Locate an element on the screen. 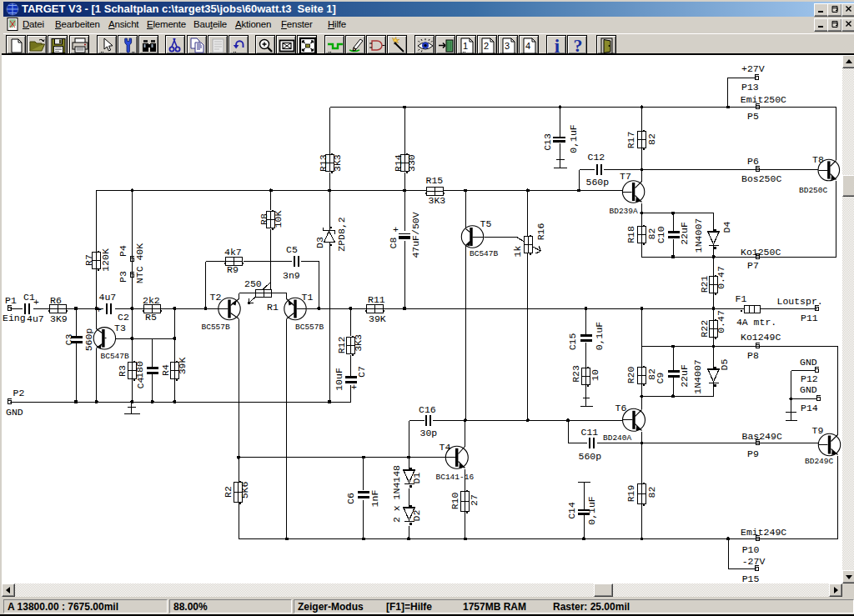 The width and height of the screenshot is (854, 616). svg-text: C15 is located at coordinates (572, 342).